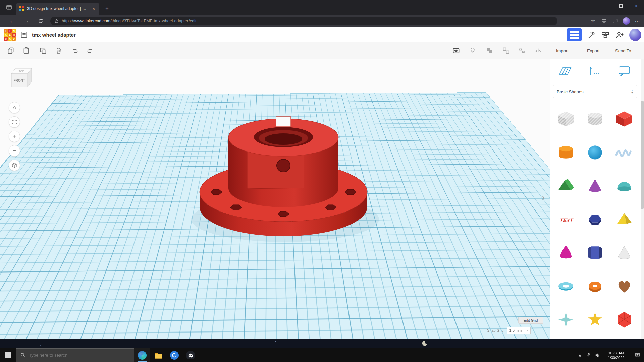 The width and height of the screenshot is (644, 362). I want to click on design-properties-icon, so click(24, 35).